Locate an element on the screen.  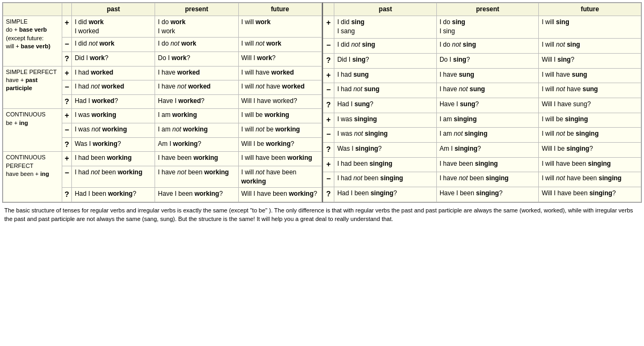
s2-present-pos: I do singI sing is located at coordinates (487, 27).